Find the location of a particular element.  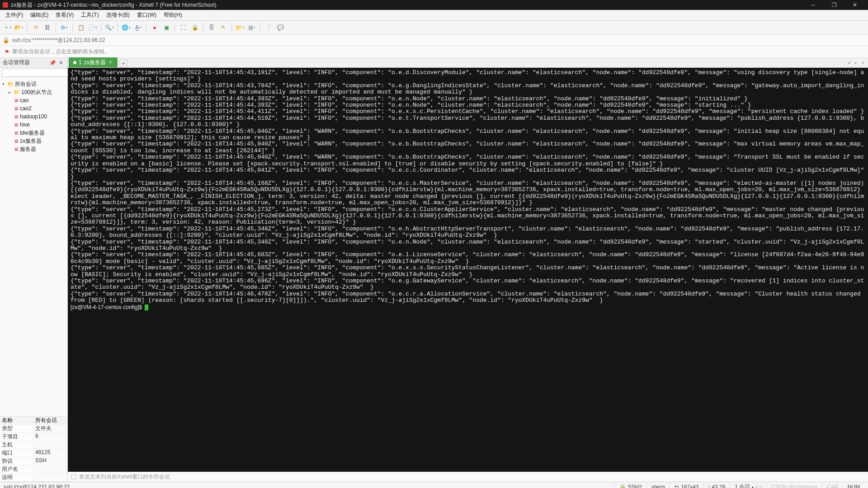

tab-next-icon: ▸ is located at coordinates (856, 62).